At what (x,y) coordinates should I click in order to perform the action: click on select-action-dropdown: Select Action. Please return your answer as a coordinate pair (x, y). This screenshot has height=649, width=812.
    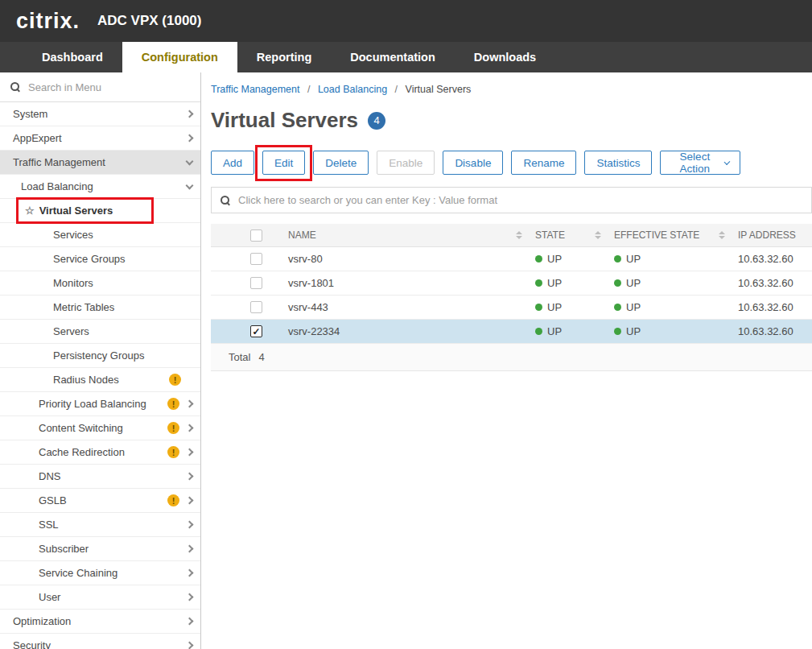
    Looking at the image, I should click on (700, 163).